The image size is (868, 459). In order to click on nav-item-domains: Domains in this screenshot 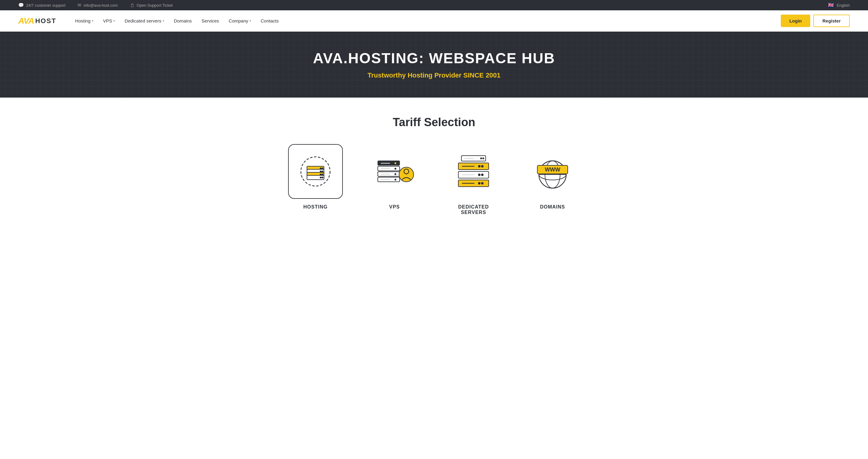, I will do `click(183, 21)`.